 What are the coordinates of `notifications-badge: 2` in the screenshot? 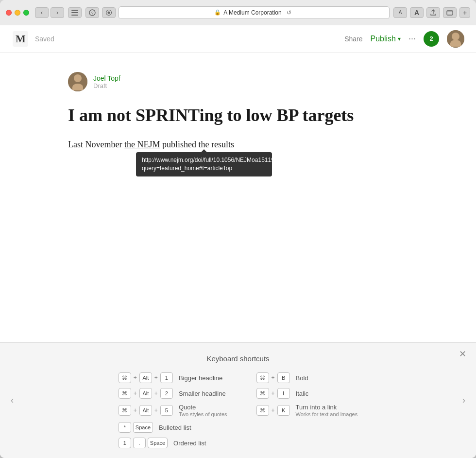 It's located at (431, 39).